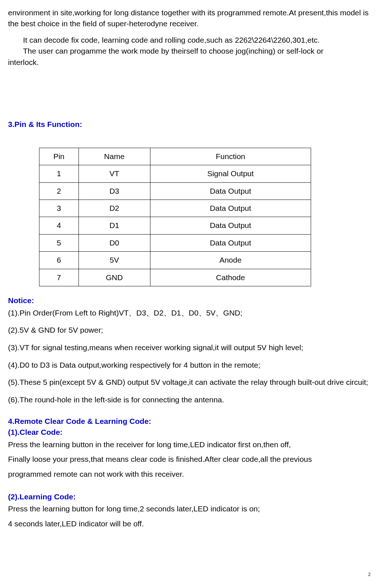 The width and height of the screenshot is (383, 588). Describe the element at coordinates (114, 191) in the screenshot. I see `cell-name: D3` at that location.